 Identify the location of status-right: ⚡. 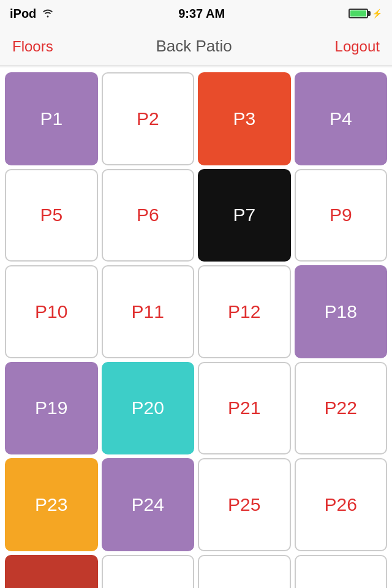
(365, 13).